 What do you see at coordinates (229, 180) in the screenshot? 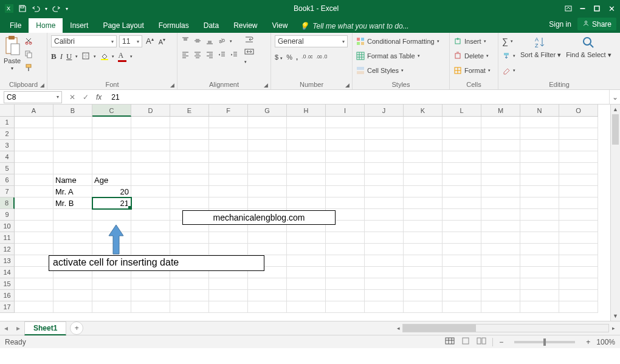
I see `cell-F6` at bounding box center [229, 180].